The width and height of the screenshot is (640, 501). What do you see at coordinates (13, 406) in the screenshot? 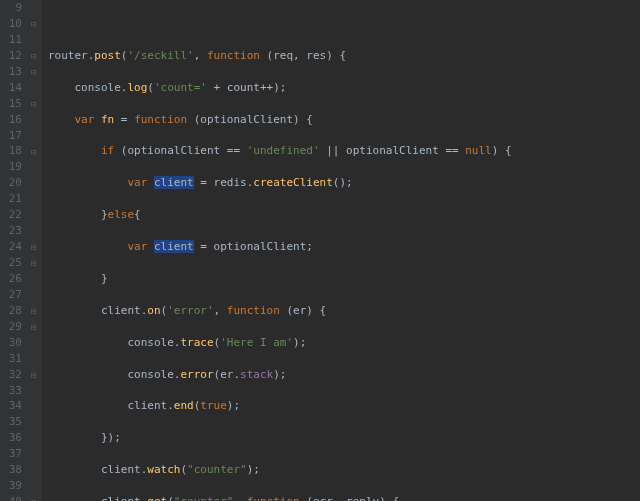
I see `line-number: 34` at bounding box center [13, 406].